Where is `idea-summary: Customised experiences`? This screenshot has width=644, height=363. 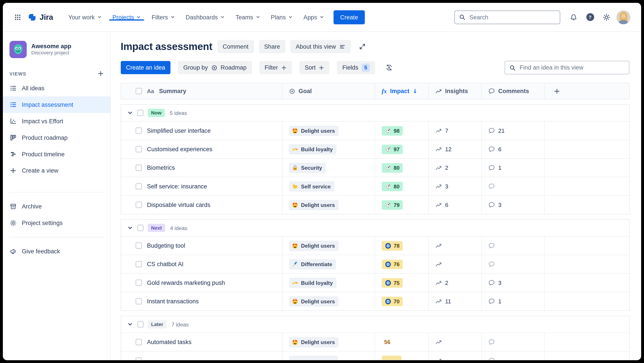 idea-summary: Customised experiences is located at coordinates (180, 149).